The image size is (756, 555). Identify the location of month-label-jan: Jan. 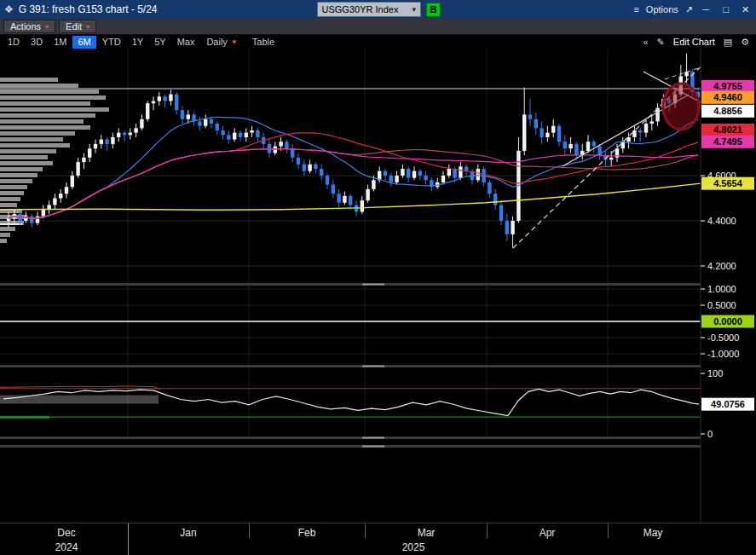
(188, 533).